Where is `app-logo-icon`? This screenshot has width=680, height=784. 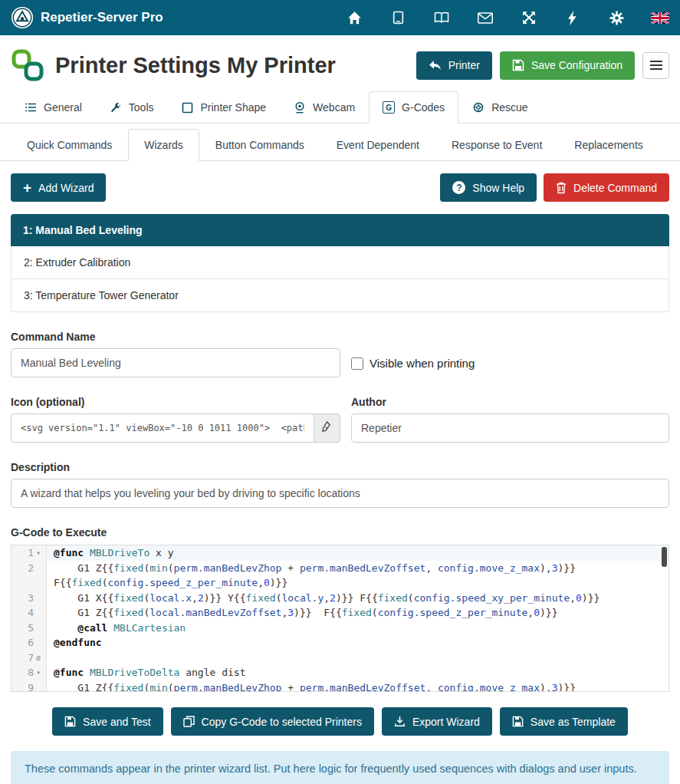
app-logo-icon is located at coordinates (22, 18).